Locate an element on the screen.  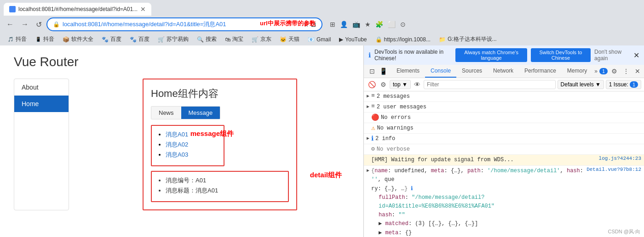
tab-performance: Performance is located at coordinates (540, 71).